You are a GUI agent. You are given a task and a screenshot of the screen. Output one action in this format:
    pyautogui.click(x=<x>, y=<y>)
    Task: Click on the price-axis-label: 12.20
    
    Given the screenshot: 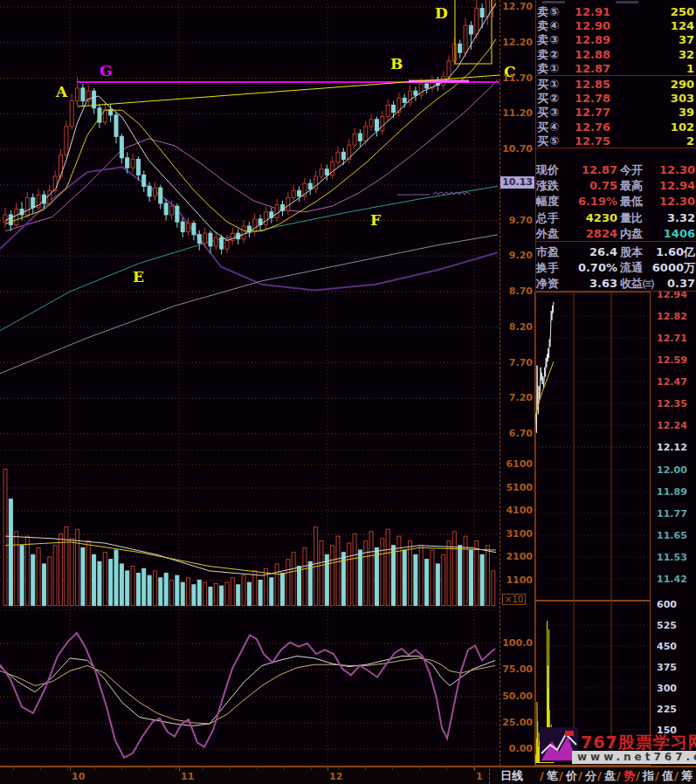 What is the action you would take?
    pyautogui.click(x=517, y=43)
    